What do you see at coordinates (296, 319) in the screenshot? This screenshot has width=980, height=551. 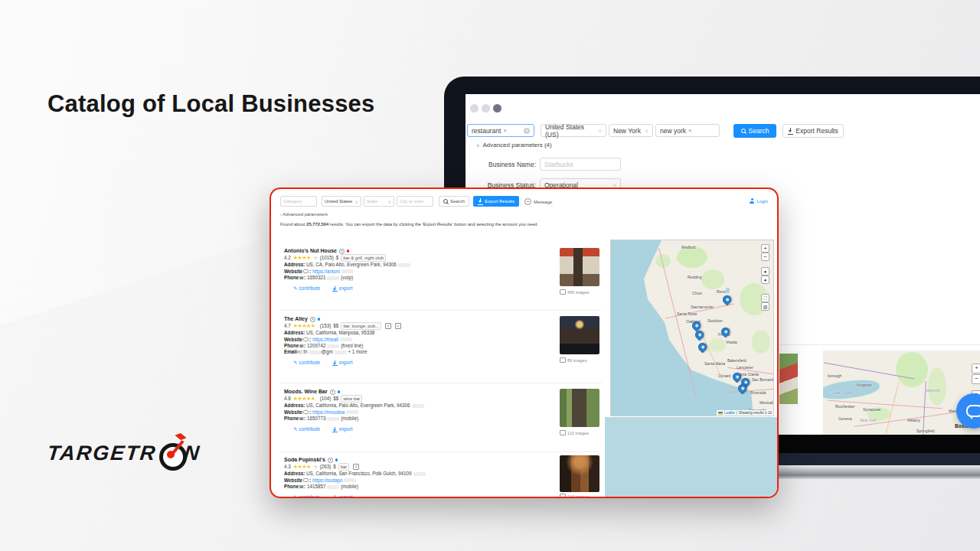 I see `business-name: The Alley` at bounding box center [296, 319].